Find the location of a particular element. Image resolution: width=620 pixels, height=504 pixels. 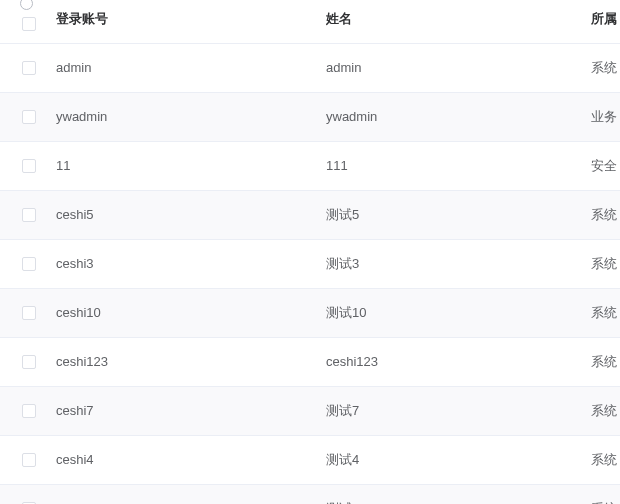

cell-login: ceshi6 is located at coordinates (191, 494).